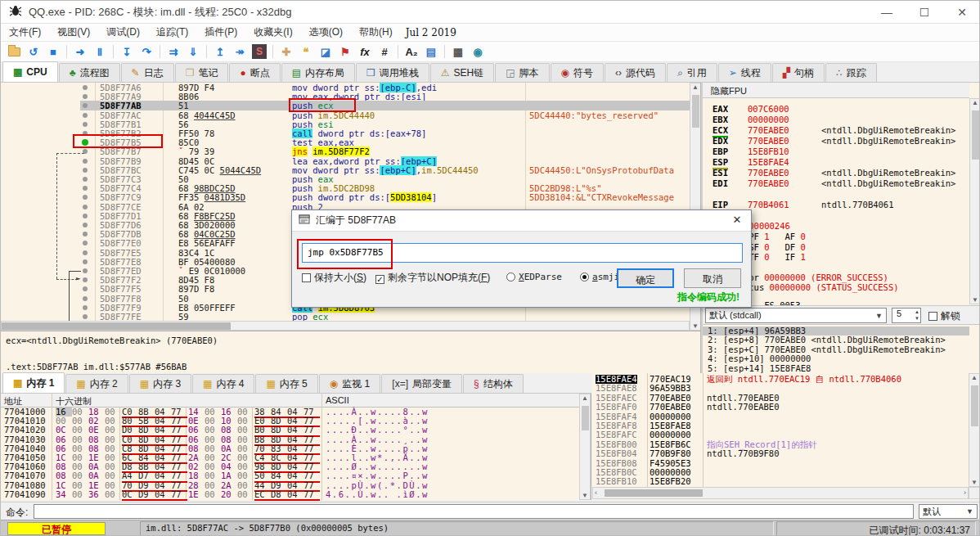 The height and width of the screenshot is (536, 980). What do you see at coordinates (193, 52) in the screenshot?
I see `animate-over-icon: ⇓` at bounding box center [193, 52].